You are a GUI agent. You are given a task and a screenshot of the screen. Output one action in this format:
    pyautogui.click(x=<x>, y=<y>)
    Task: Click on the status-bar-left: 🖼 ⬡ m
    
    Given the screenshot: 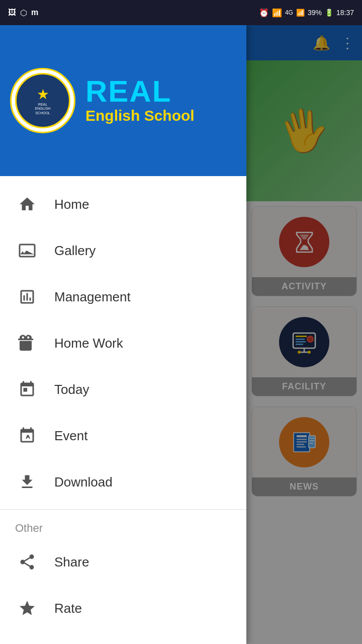 What is the action you would take?
    pyautogui.click(x=23, y=13)
    